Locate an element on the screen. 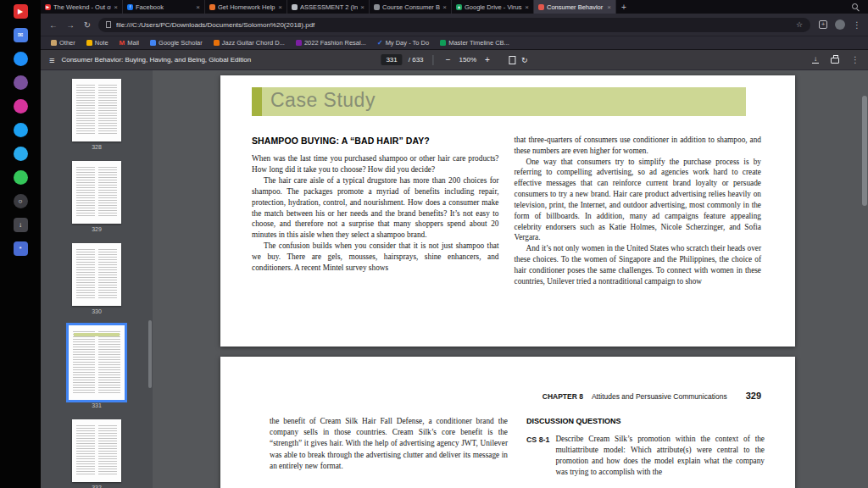 The image size is (868, 488). tab-google-drive: ▲ Google Drive - Virus scan × is located at coordinates (493, 7).